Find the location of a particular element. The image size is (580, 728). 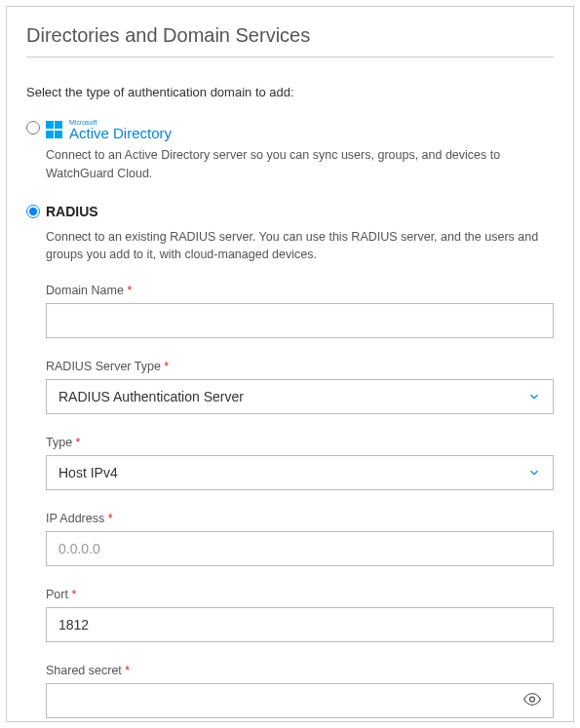

server-type-label: RADIUS Server Type * is located at coordinates (300, 366).